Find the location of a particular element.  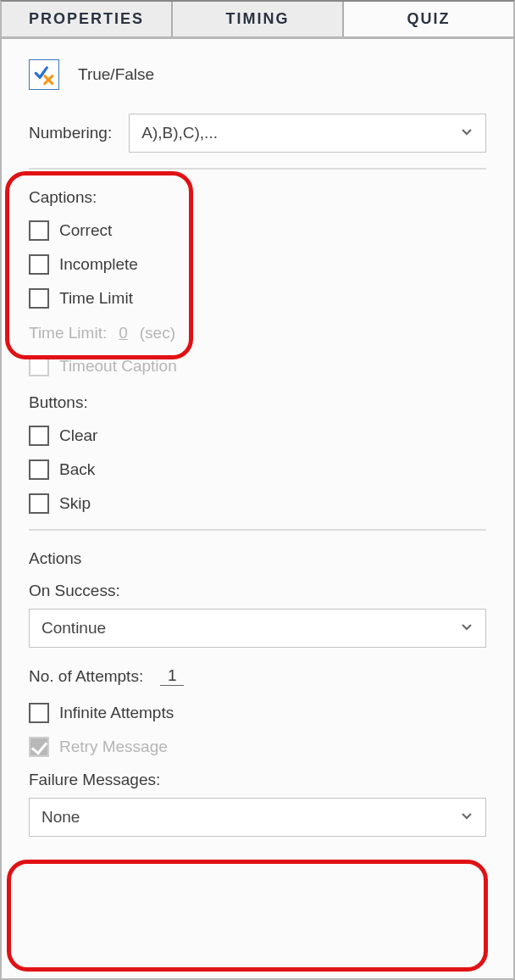

checkbox-label: Infinite Attempts is located at coordinates (117, 713).